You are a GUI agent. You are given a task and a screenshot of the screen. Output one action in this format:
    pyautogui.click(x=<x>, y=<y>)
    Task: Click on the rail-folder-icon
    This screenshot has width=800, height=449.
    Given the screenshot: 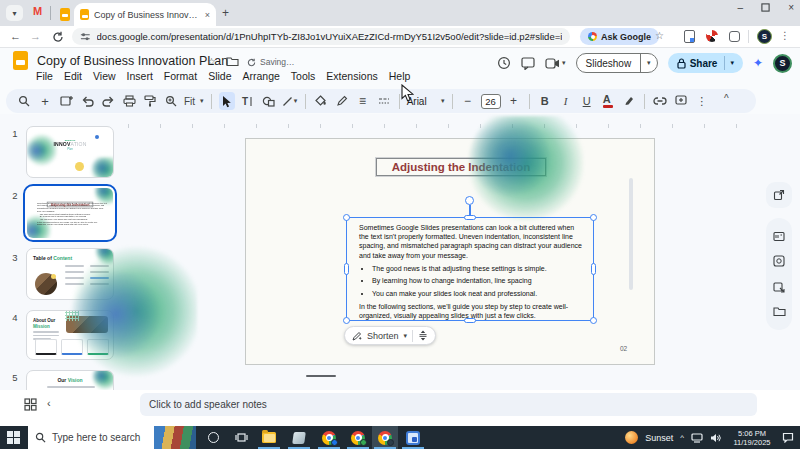 What is the action you would take?
    pyautogui.click(x=780, y=312)
    